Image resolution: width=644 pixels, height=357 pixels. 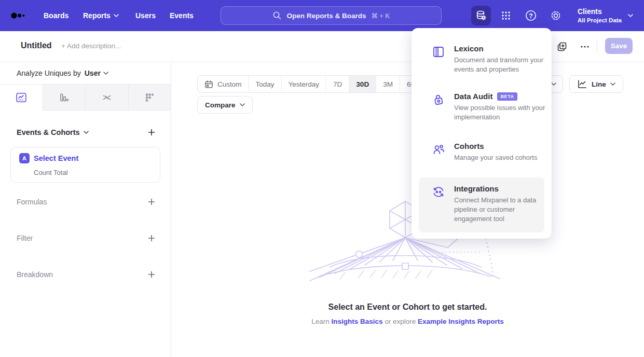 I want to click on date-range-3m: 3M, so click(x=388, y=84).